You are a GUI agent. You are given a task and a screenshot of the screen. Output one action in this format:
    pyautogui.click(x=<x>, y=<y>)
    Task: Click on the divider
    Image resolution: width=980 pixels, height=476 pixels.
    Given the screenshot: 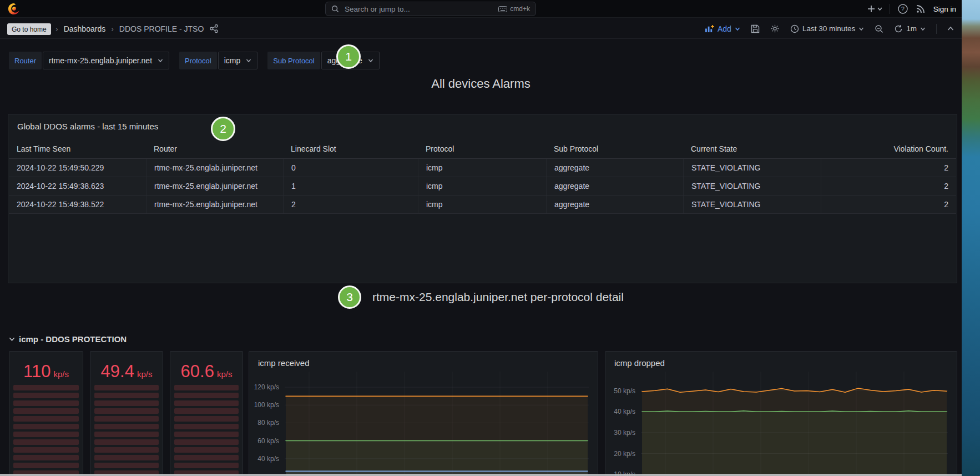 What is the action you would take?
    pyautogui.click(x=890, y=9)
    